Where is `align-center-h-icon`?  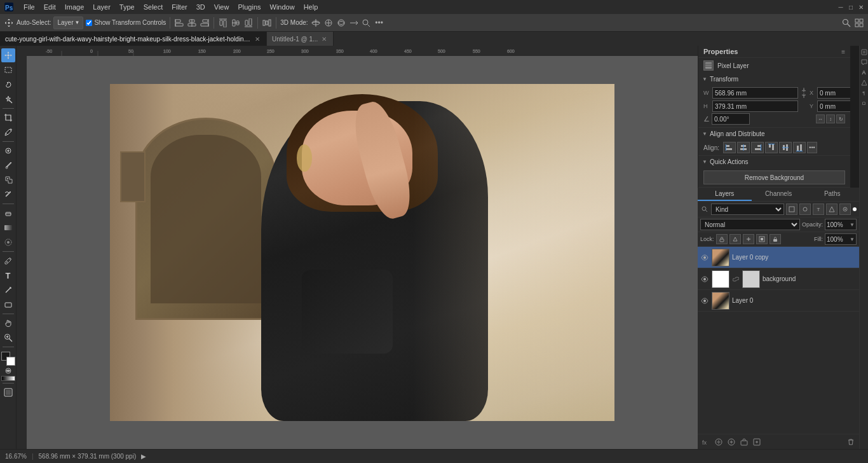
align-center-h-icon is located at coordinates (192, 23).